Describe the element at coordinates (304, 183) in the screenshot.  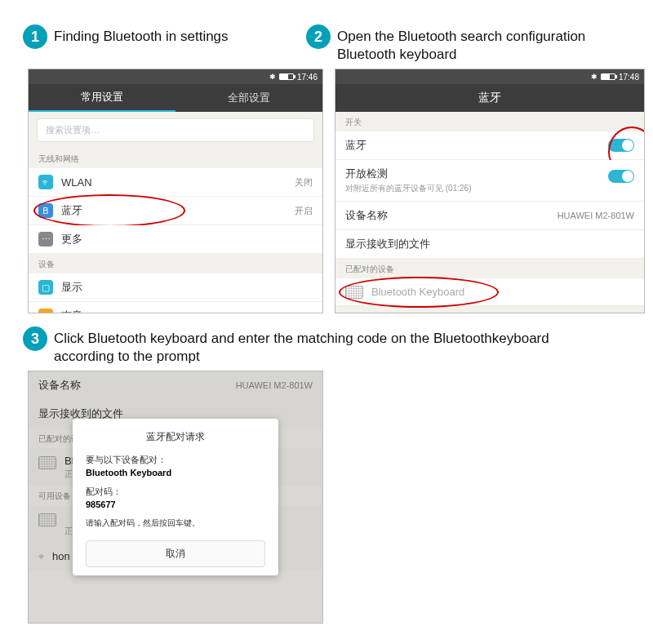
I see `wlan-value: 关闭` at that location.